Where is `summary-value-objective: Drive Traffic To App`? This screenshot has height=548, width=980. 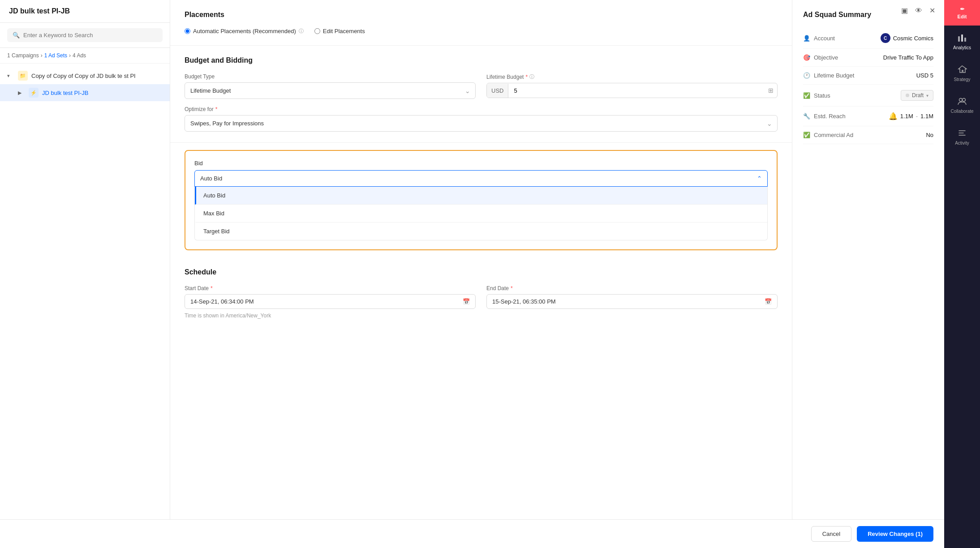
summary-value-objective: Drive Traffic To App is located at coordinates (908, 57).